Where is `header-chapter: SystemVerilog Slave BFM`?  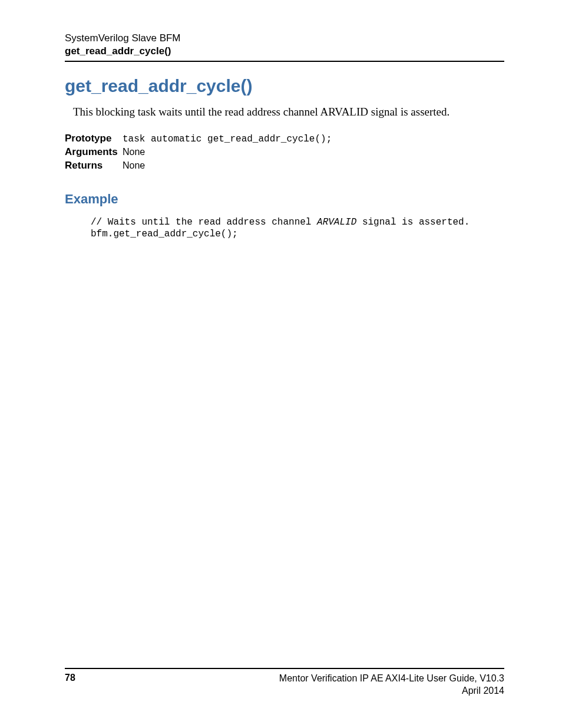
header-chapter: SystemVerilog Slave BFM is located at coordinates (285, 38).